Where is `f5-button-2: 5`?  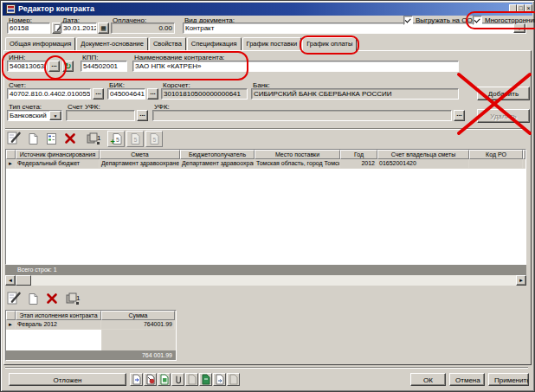 f5-button-2: 5 is located at coordinates (154, 138).